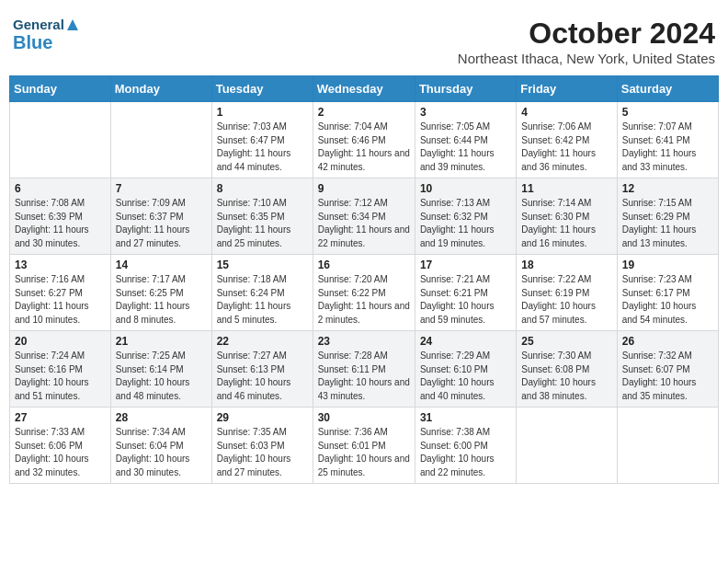  Describe the element at coordinates (465, 89) in the screenshot. I see `weekday-header: Thursday` at that location.